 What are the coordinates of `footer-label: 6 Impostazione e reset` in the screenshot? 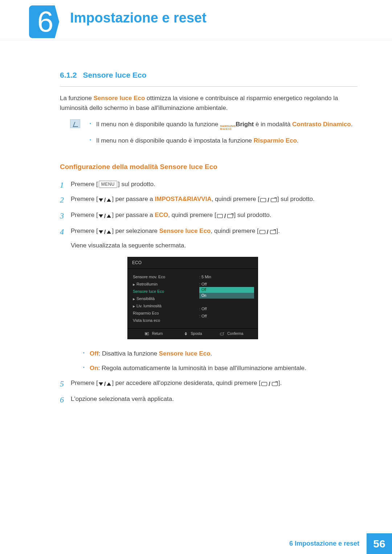 It's located at (328, 543).